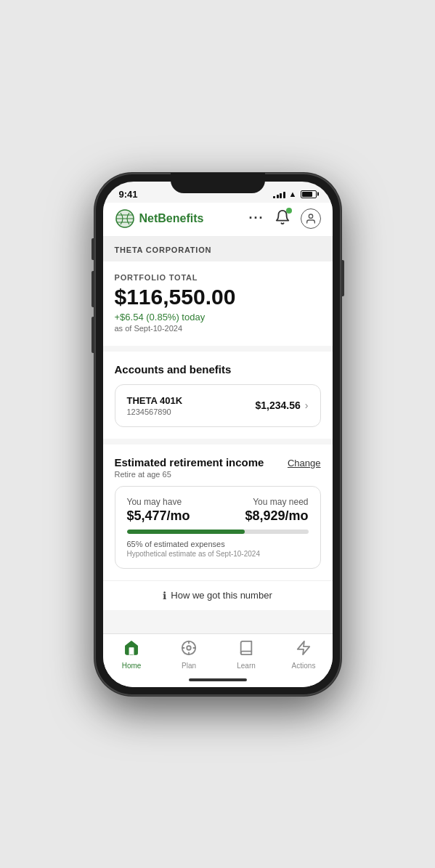  I want to click on info-icon: ℹ, so click(164, 596).